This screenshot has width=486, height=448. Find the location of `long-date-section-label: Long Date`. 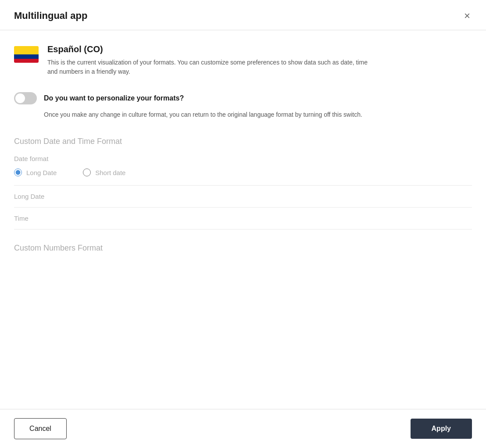

long-date-section-label: Long Date is located at coordinates (243, 197).